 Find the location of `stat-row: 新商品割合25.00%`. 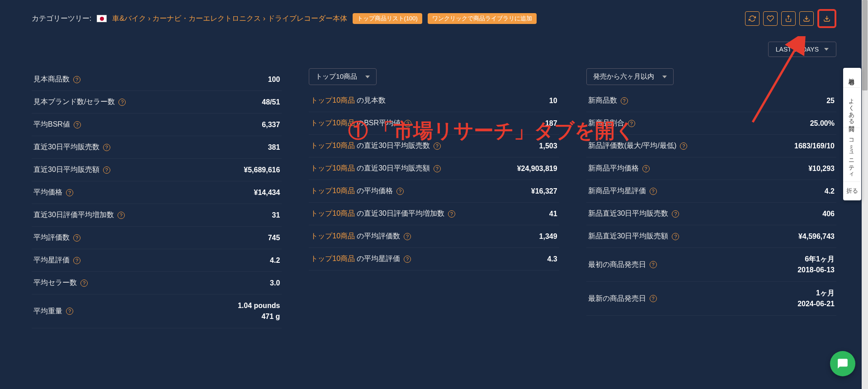

stat-row: 新商品割合25.00% is located at coordinates (712, 123).